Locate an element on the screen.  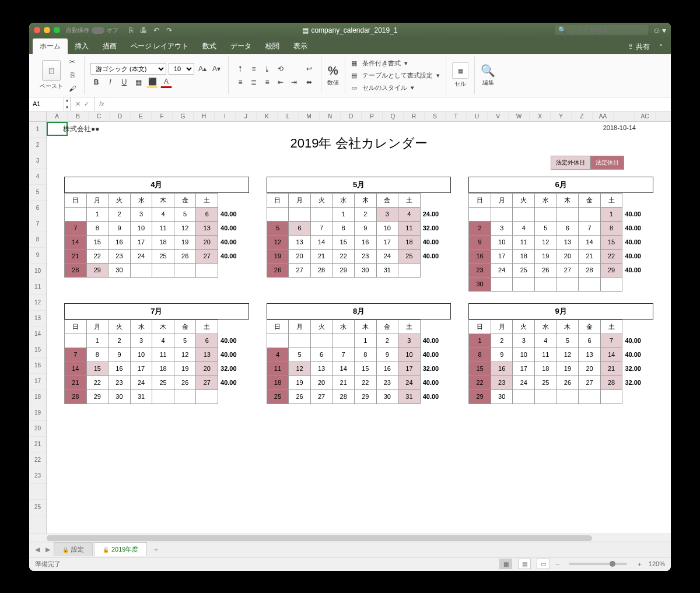
format-as-table-button: ▤ テーブルとして書式設定 ▾ is located at coordinates (396, 76).